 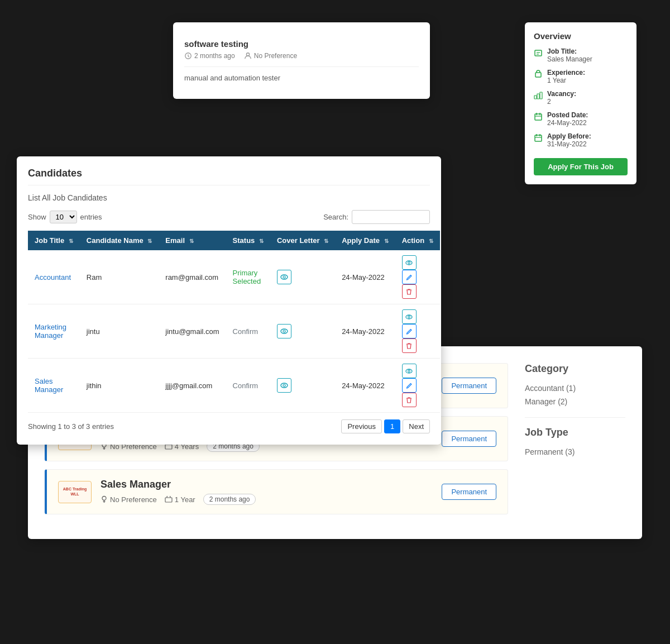 I want to click on overview-apply-before-item: Apply Before: 31-May-2022, so click(x=581, y=140).